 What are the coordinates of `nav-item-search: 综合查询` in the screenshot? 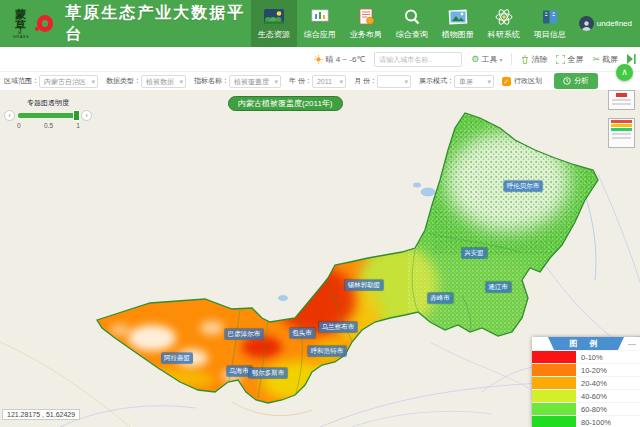 It's located at (412, 24).